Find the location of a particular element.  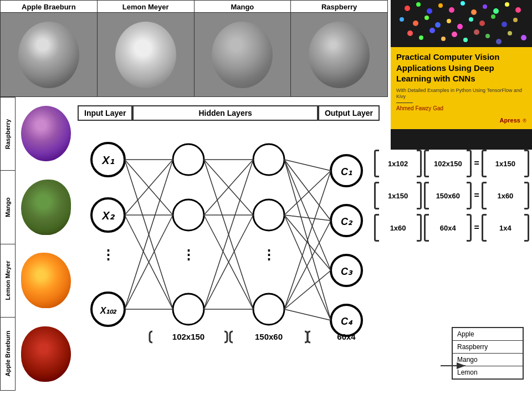

svg-text: X₁₀₂ is located at coordinates (109, 310).